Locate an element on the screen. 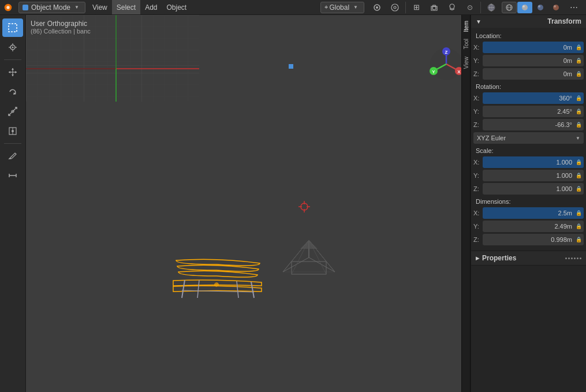 The width and height of the screenshot is (586, 392). loc-y-label: Y: is located at coordinates (477, 61).